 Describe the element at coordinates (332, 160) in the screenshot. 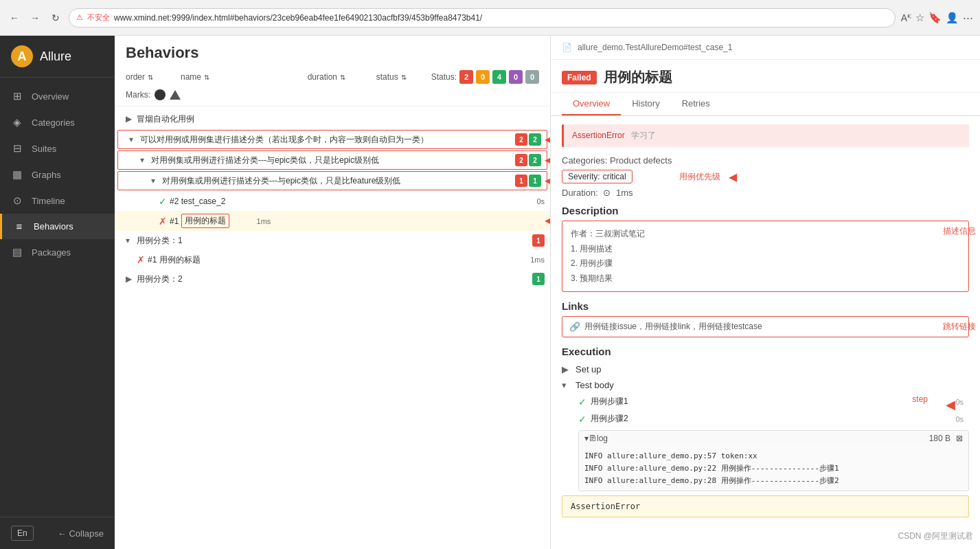

I see `tree-row-feature: ▾ 对用例集或用例进行描述分类---与epic类似，只是比epic级别低 2 2` at that location.